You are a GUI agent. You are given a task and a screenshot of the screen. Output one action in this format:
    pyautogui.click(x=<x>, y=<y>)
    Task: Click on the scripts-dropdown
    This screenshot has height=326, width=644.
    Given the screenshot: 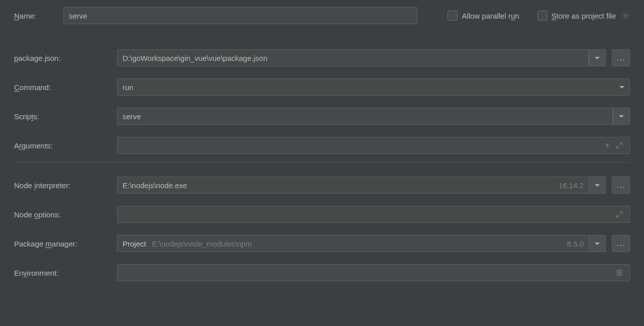 What is the action you would take?
    pyautogui.click(x=621, y=116)
    